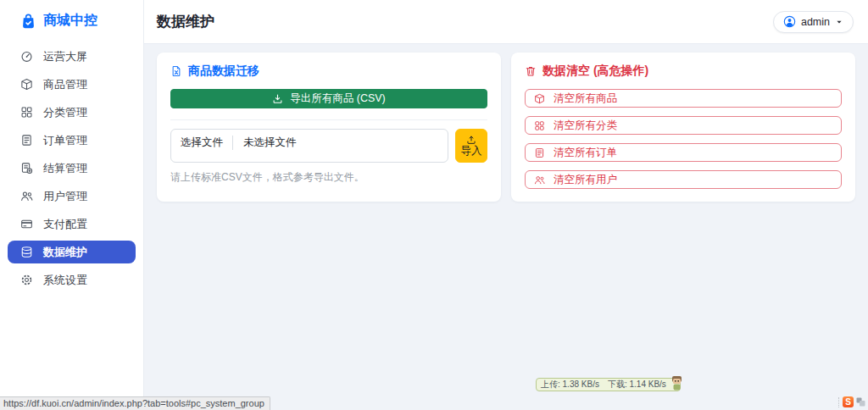 The image size is (868, 410). I want to click on sidebar-item-label: 分类管理, so click(65, 113).